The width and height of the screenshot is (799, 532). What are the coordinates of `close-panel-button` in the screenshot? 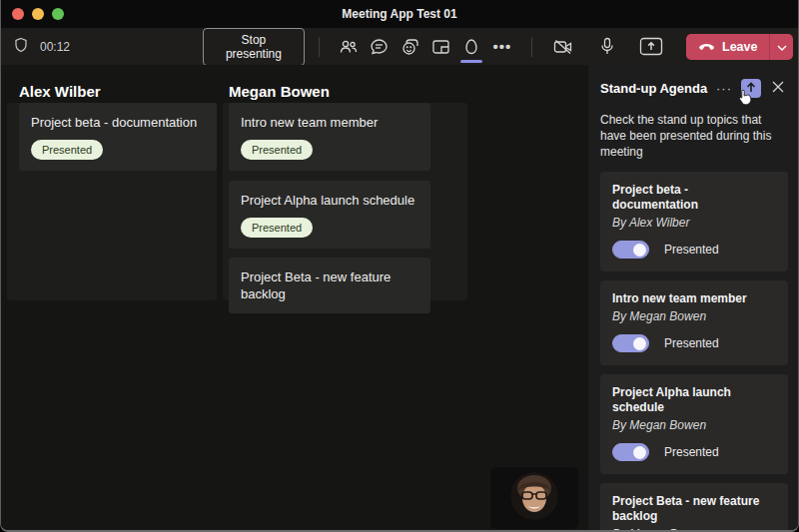 It's located at (778, 88).